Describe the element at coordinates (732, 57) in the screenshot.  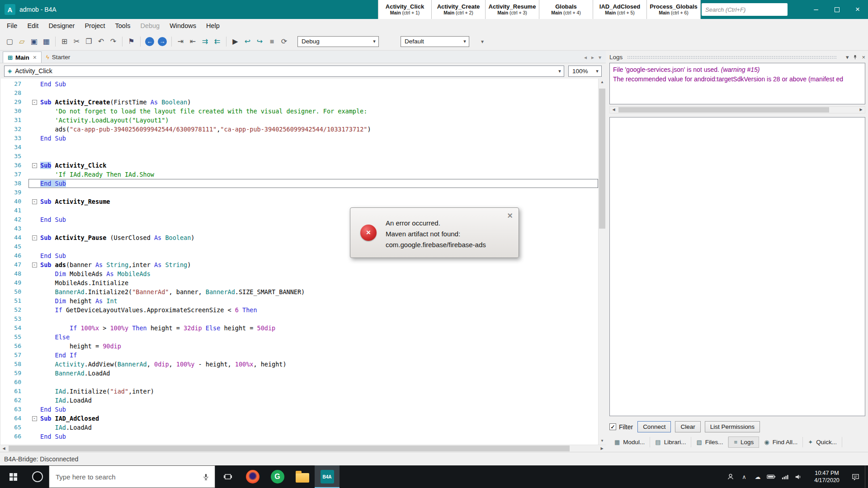
I see `panel-grip` at that location.